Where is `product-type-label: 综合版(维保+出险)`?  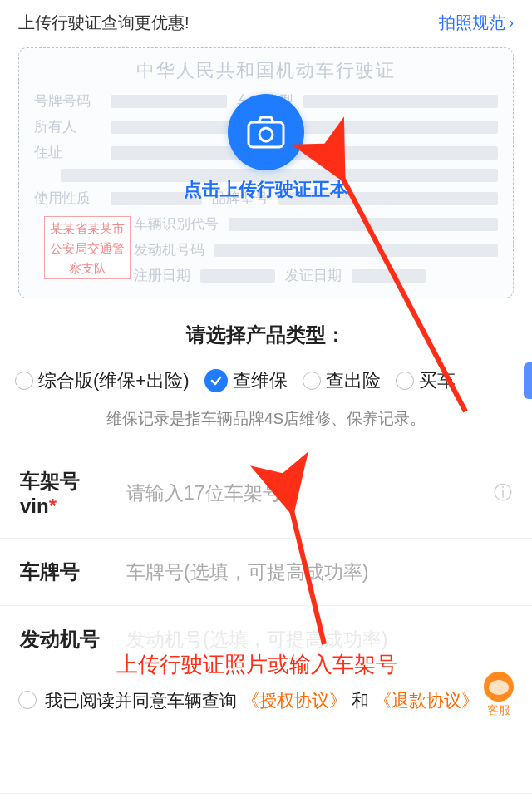 product-type-label: 综合版(维保+出险) is located at coordinates (114, 381).